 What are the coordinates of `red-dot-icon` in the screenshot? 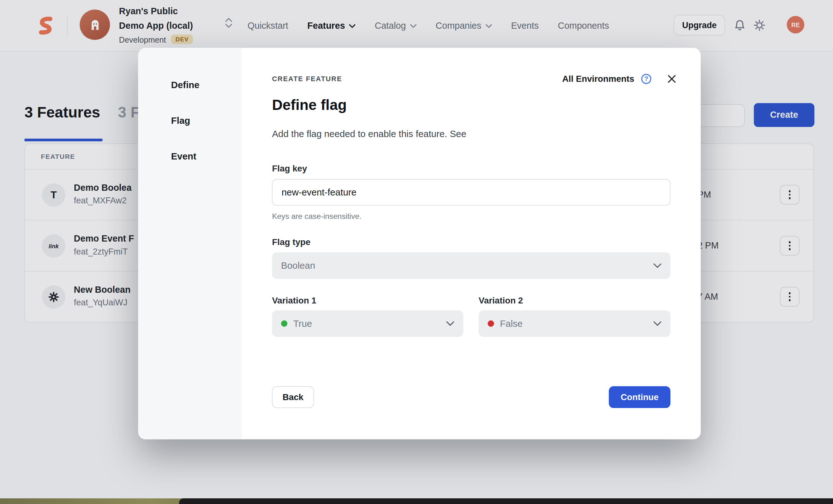 It's located at (491, 323).